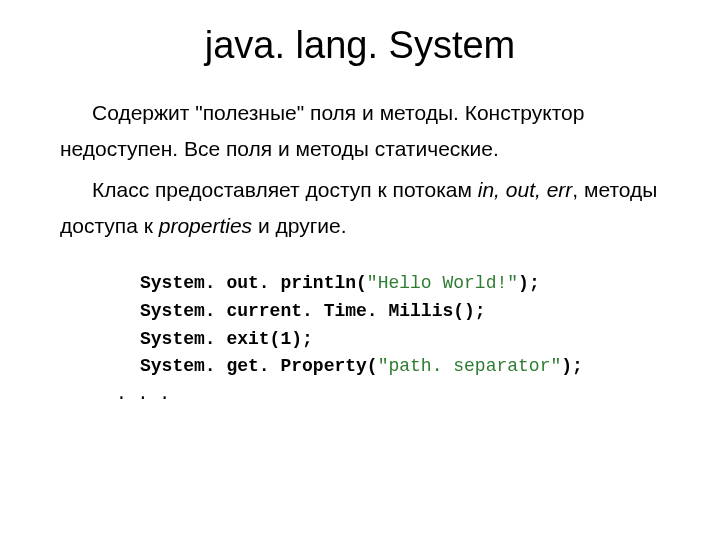 Image resolution: width=720 pixels, height=540 pixels. Describe the element at coordinates (400, 284) in the screenshot. I see `code-line-1: System. out. println("Hello World!");` at that location.